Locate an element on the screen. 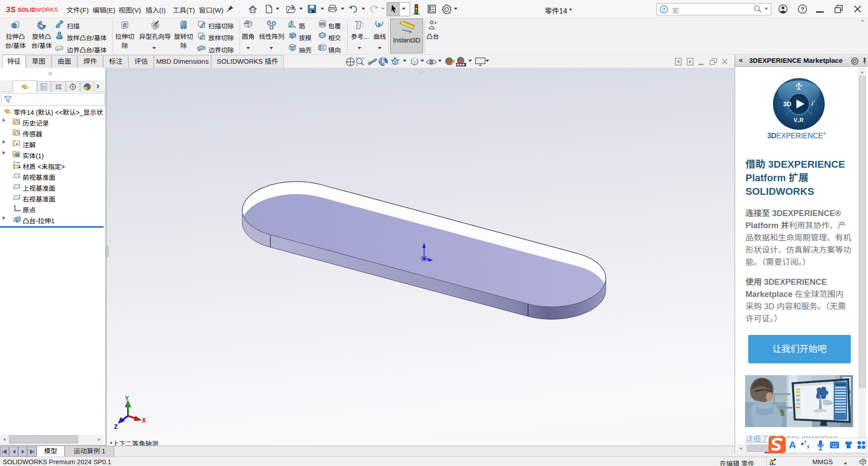  svg-text: A is located at coordinates (17, 144).